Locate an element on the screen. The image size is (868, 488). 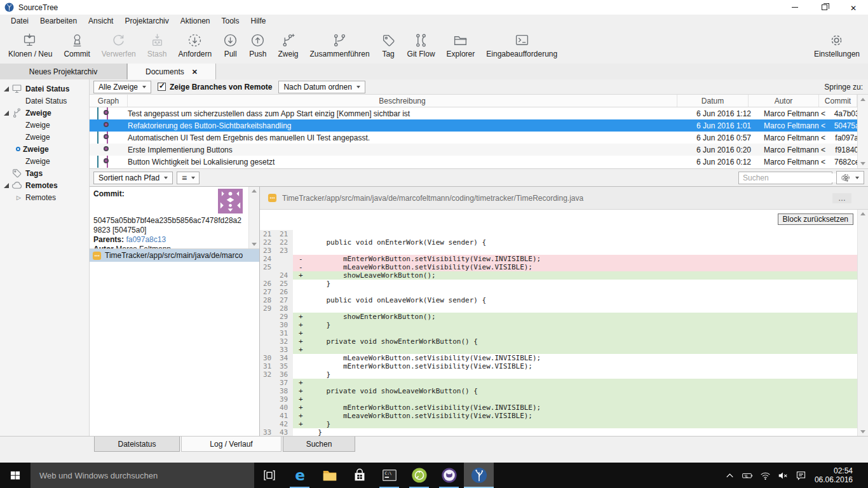
diff-settings-dropdown is located at coordinates (850, 178).